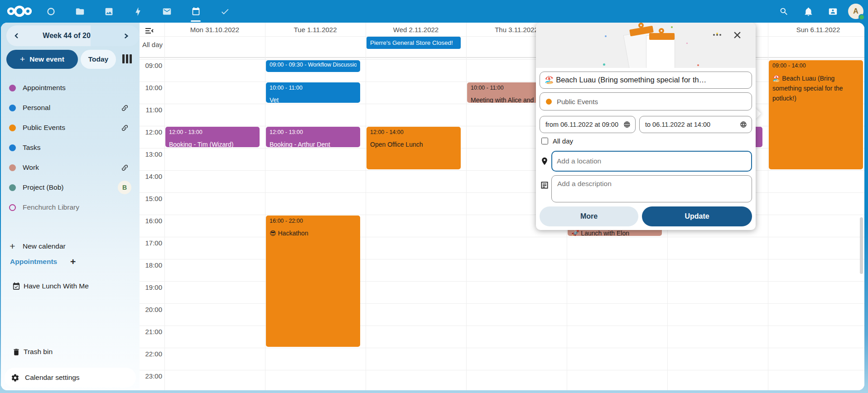  What do you see at coordinates (416, 29) in the screenshot?
I see `day-header: Wed 2.11.2022` at bounding box center [416, 29].